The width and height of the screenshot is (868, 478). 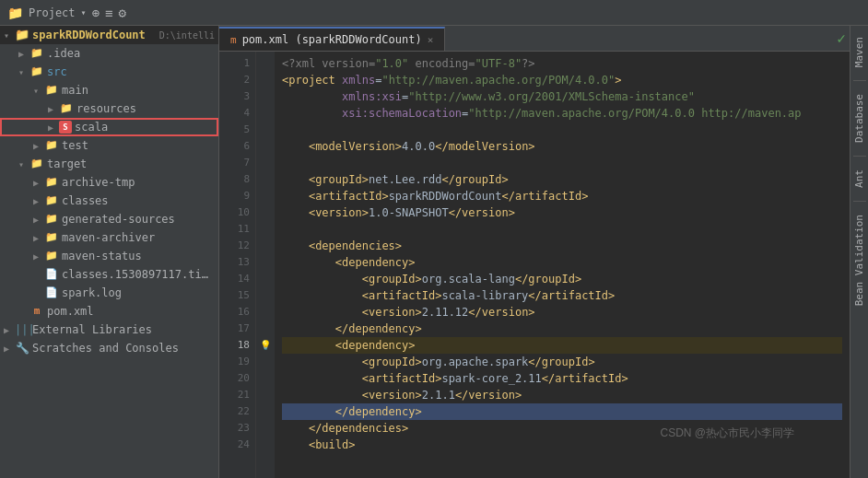 I want to click on line-num-2: 2, so click(x=238, y=80).